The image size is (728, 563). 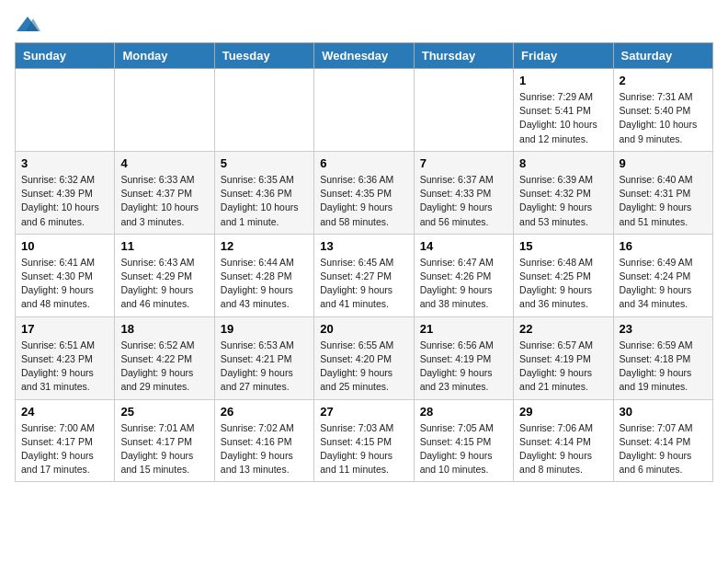 What do you see at coordinates (364, 358) in the screenshot?
I see `calendar-cell: 20Sunrise: 6:55 AM Sunset: 4:20 PM Dayli…` at bounding box center [364, 358].